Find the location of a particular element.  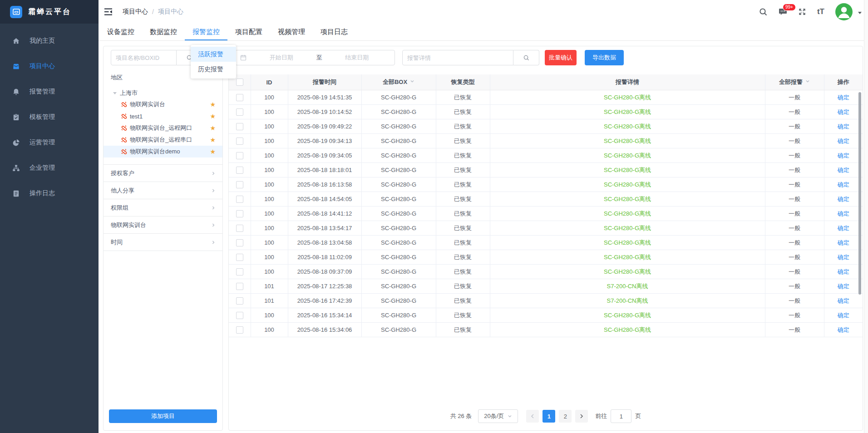

cell-time: 2025-08-18 13:54:17 is located at coordinates (325, 228).